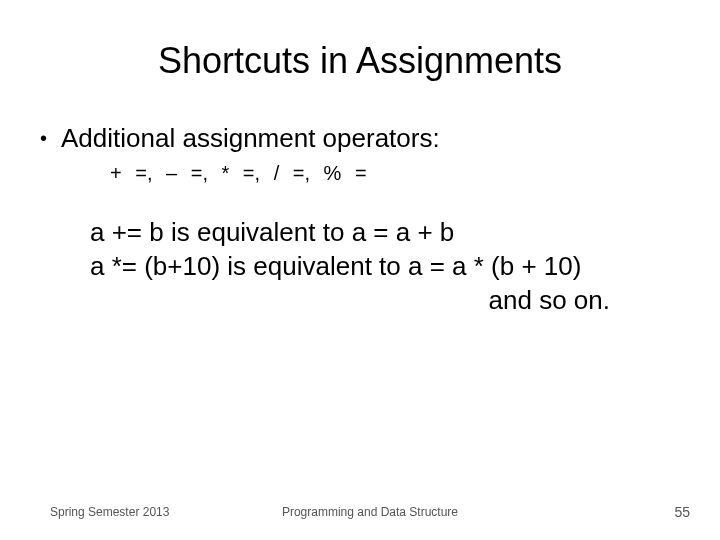  Describe the element at coordinates (156, 512) in the screenshot. I see `footer-left: Spring Semester 2013` at that location.